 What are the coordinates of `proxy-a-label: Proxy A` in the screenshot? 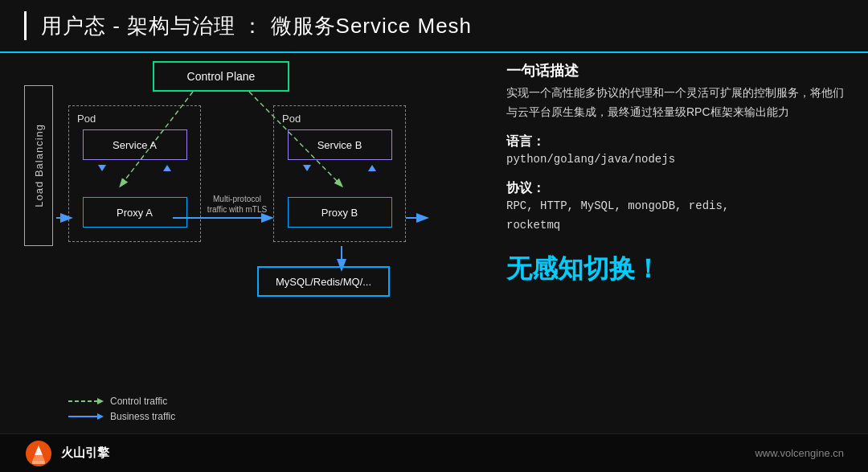 It's located at (135, 212).